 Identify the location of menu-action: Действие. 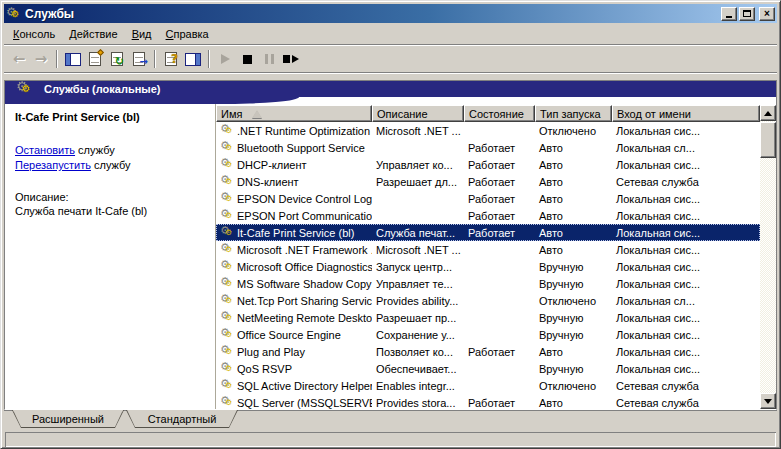
(93, 34).